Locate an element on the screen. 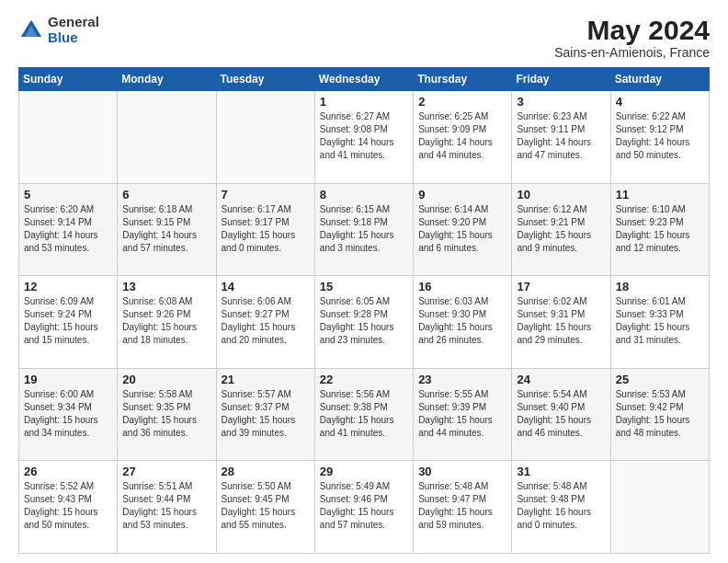 The image size is (728, 563). day-info: Sunrise: 6:25 AM Sunset: 9:09 PM Dayligh… is located at coordinates (462, 136).